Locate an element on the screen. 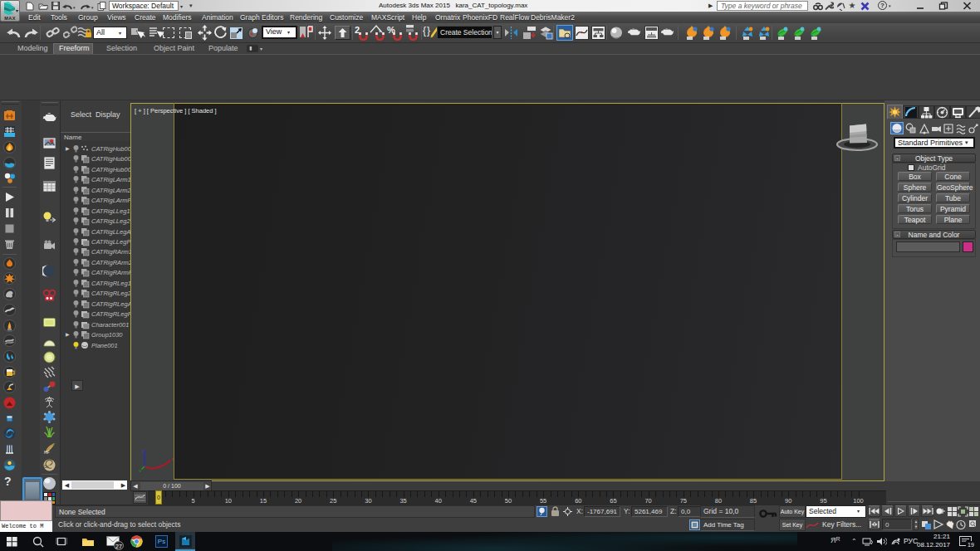  svg-text: HF is located at coordinates (47, 452).